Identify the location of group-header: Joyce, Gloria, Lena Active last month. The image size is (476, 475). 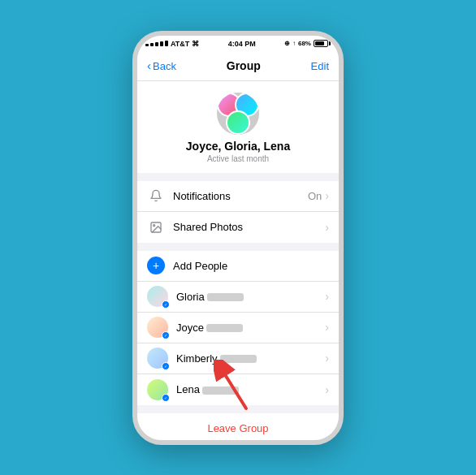
(238, 127).